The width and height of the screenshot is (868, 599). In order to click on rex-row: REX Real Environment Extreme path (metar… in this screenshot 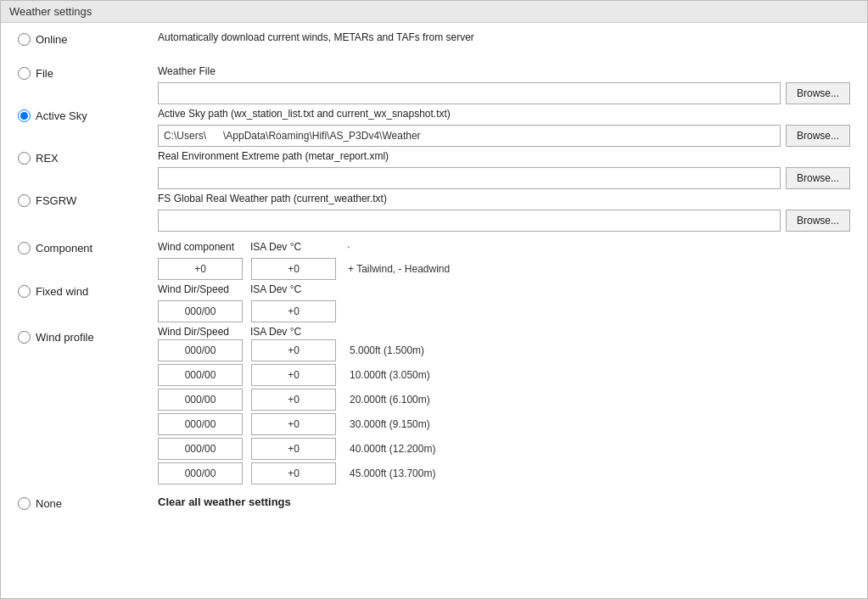, I will do `click(434, 170)`.